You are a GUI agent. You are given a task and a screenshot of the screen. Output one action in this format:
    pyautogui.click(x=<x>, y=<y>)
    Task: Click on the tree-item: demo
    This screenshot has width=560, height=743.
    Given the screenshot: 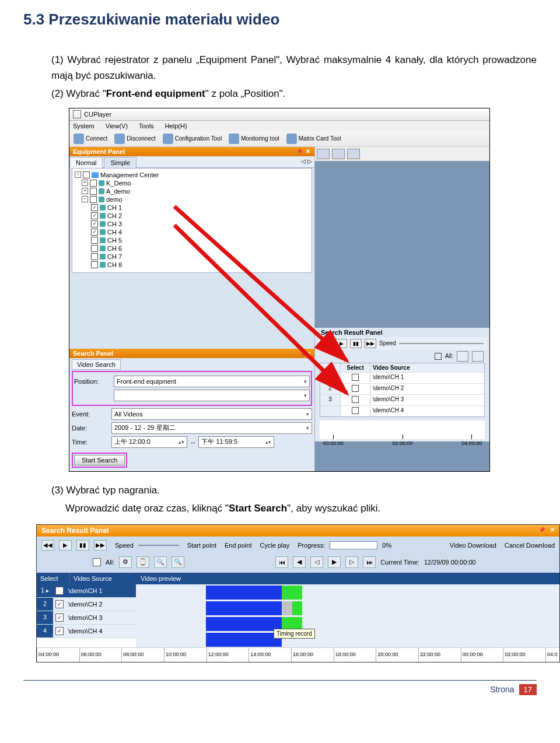 What is the action you would take?
    pyautogui.click(x=114, y=199)
    